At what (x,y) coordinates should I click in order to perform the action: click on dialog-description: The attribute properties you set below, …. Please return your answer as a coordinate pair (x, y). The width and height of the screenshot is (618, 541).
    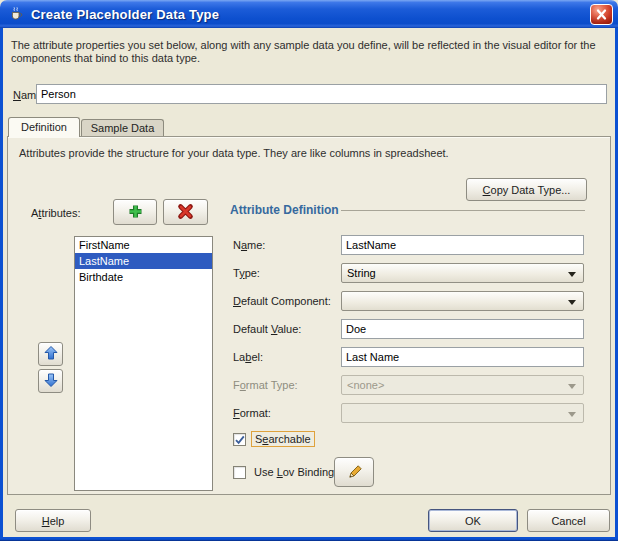
    Looking at the image, I should click on (309, 52).